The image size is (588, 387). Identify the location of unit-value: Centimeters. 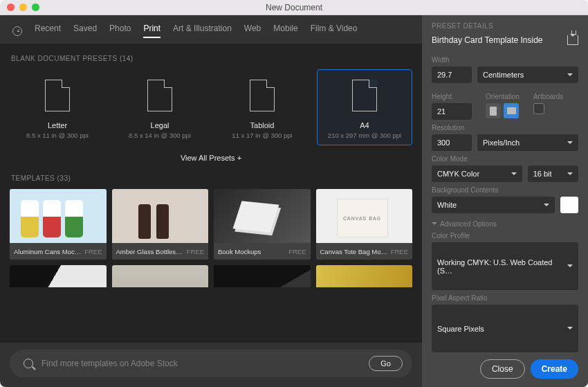
(504, 75).